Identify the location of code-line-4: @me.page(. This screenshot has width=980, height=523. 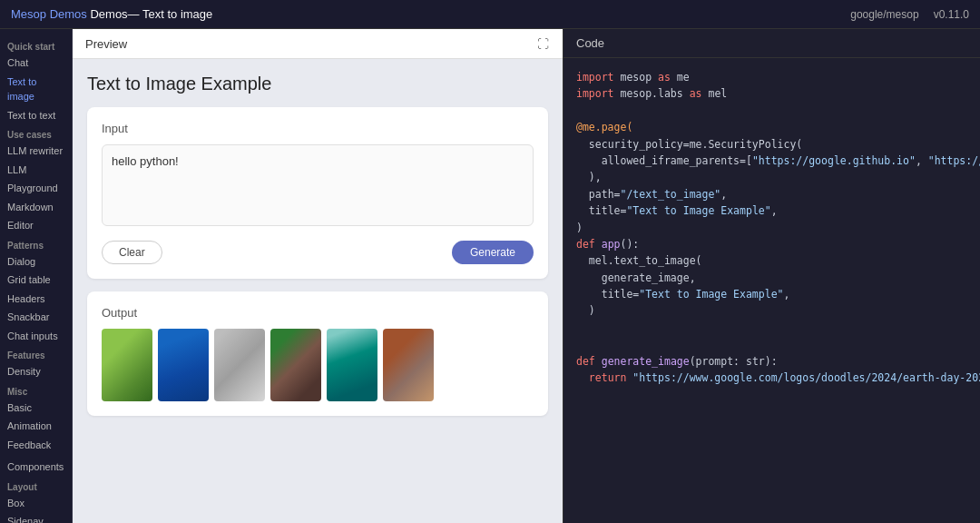
(771, 127).